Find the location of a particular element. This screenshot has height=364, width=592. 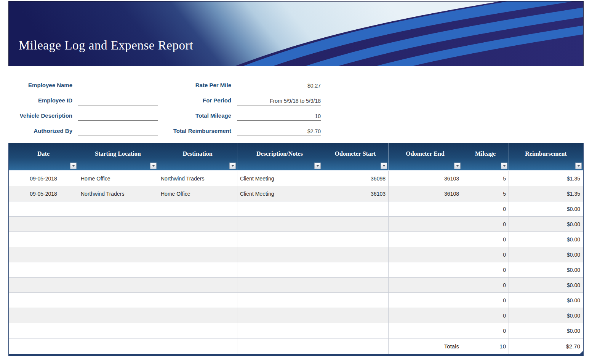

totals-reimbursement-cell: $2.70 is located at coordinates (546, 346).